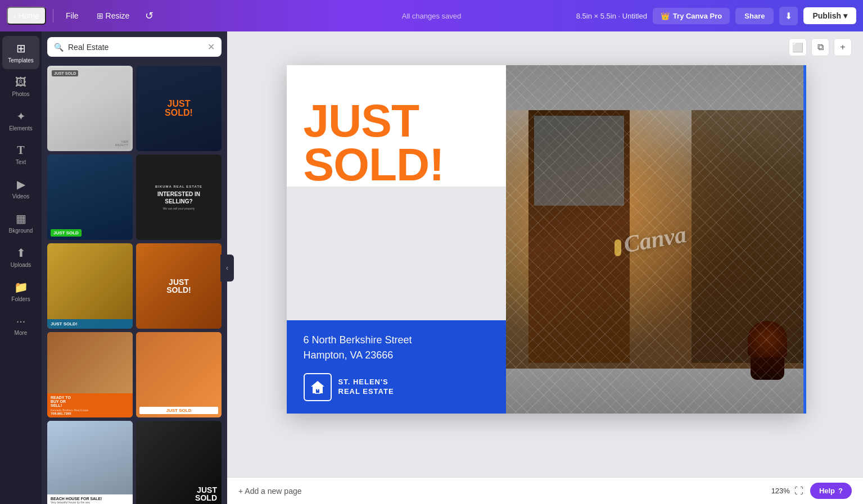  I want to click on templates-nav-label: Templates, so click(21, 61).